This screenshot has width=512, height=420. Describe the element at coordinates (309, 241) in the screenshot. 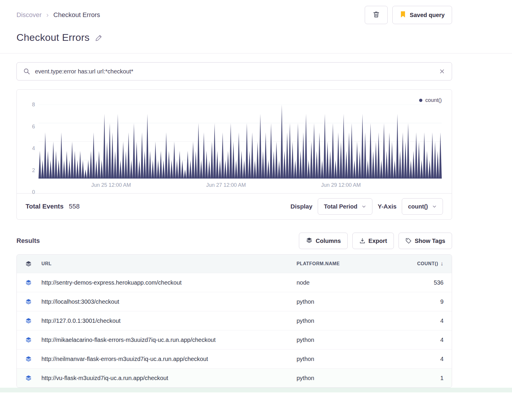

I see `layers-icon` at that location.